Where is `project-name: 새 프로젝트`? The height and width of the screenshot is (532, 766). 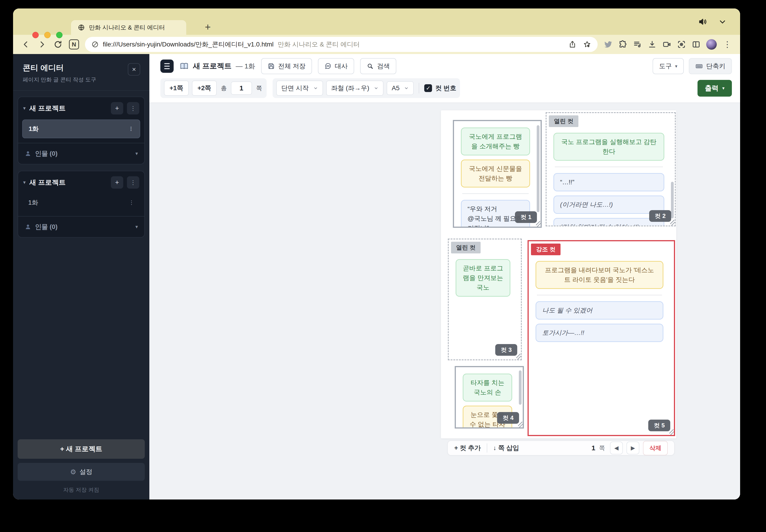
project-name: 새 프로젝트 is located at coordinates (68, 183).